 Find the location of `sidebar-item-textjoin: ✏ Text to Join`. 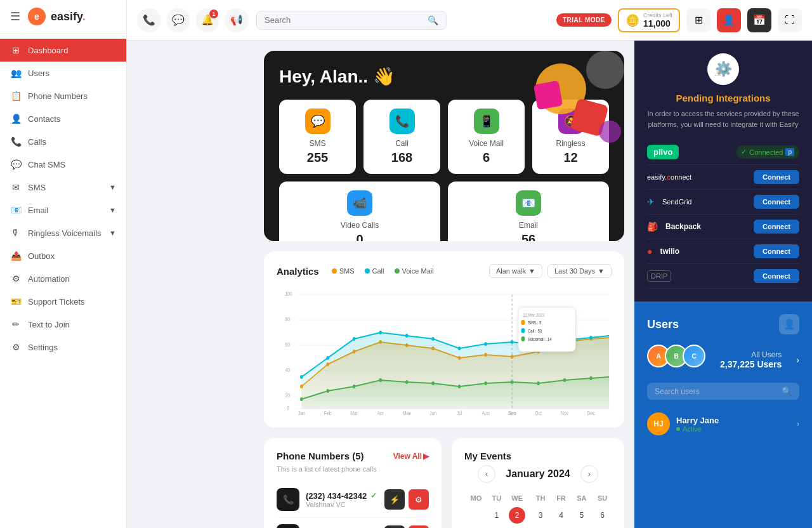

sidebar-item-textjoin: ✏ Text to Join is located at coordinates (63, 324).